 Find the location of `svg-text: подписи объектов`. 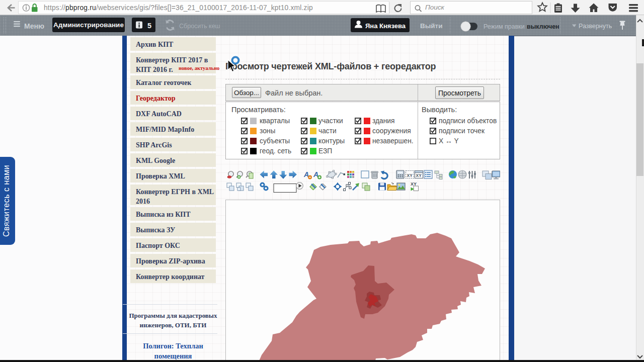

svg-text: подписи объектов is located at coordinates (468, 121).